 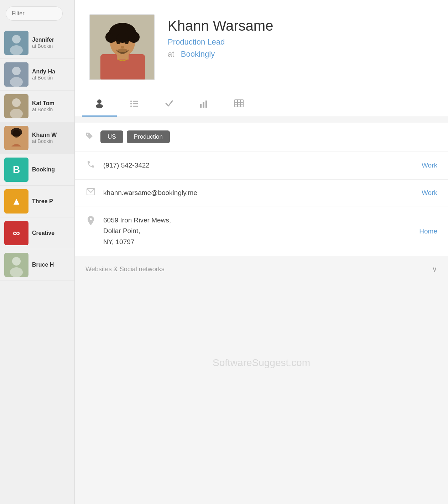 I want to click on phone-value: (917) 542-3422, so click(x=262, y=165).